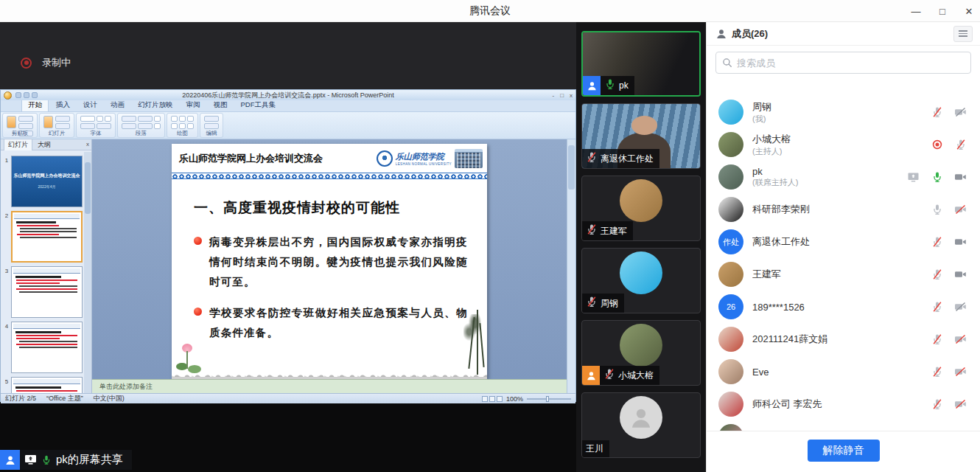  Describe the element at coordinates (843, 112) in the screenshot. I see `member-row: 周钢 (我)` at that location.